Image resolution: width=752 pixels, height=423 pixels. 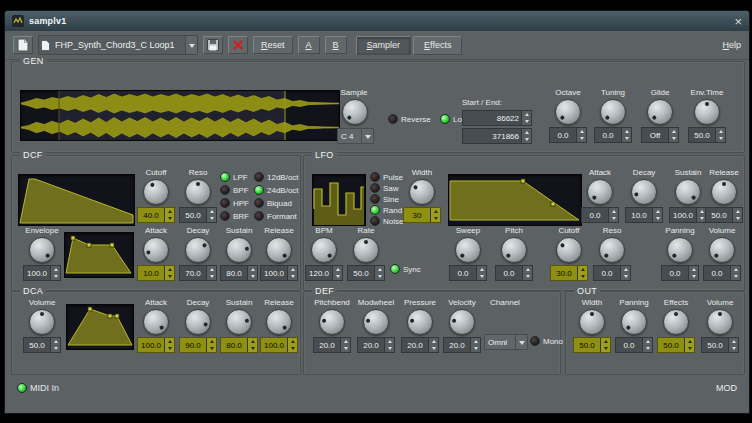 What do you see at coordinates (279, 326) in the screenshot?
I see `knob-dca-release: Release100.0` at bounding box center [279, 326].